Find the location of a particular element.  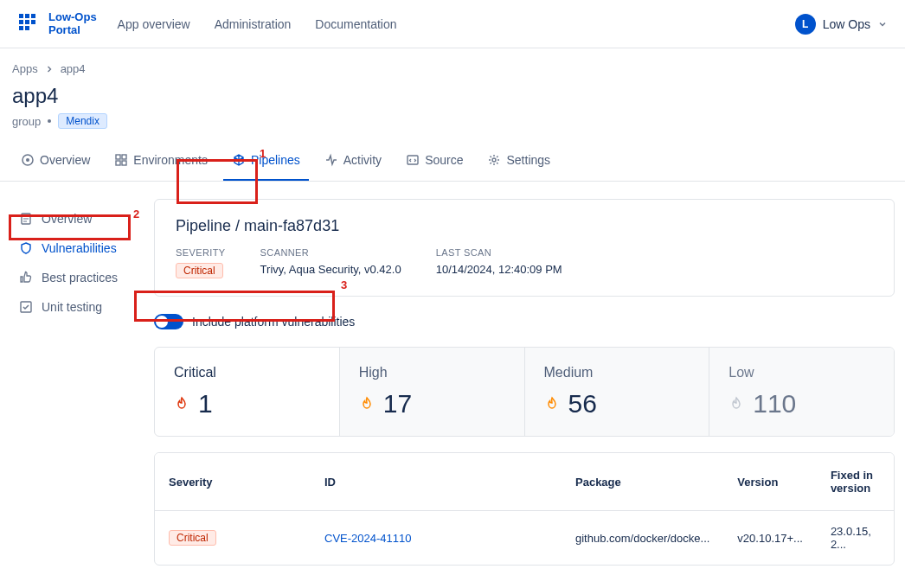

nav-app-overview: App overview is located at coordinates (154, 24).